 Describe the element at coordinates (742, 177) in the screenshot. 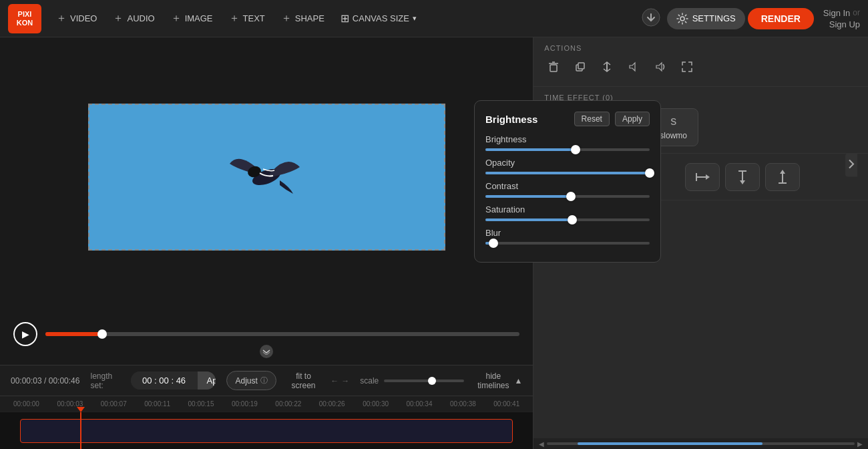

I see `transition-slide-down-button` at that location.